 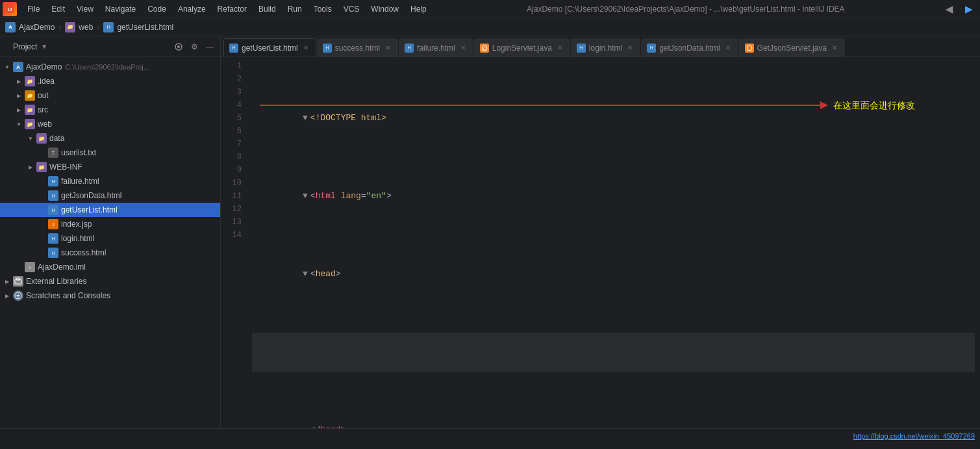 What do you see at coordinates (232, 9) in the screenshot?
I see `menu-refactor: Refactor` at bounding box center [232, 9].